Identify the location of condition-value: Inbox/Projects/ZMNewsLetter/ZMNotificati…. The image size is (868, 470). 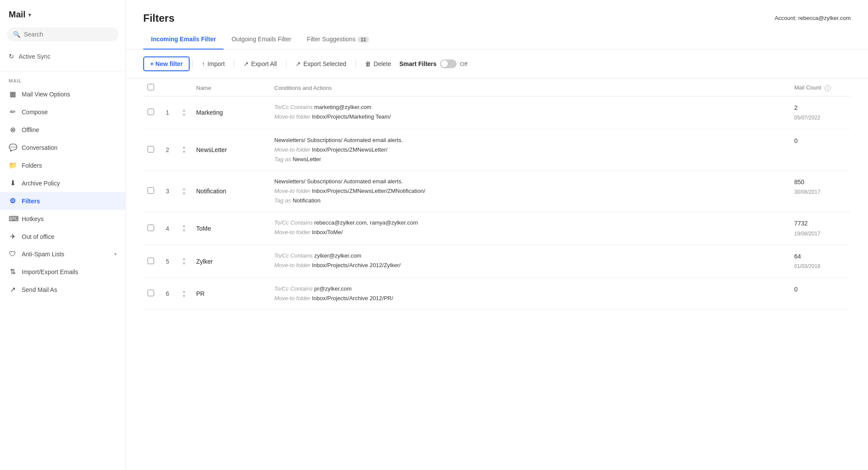
(369, 191).